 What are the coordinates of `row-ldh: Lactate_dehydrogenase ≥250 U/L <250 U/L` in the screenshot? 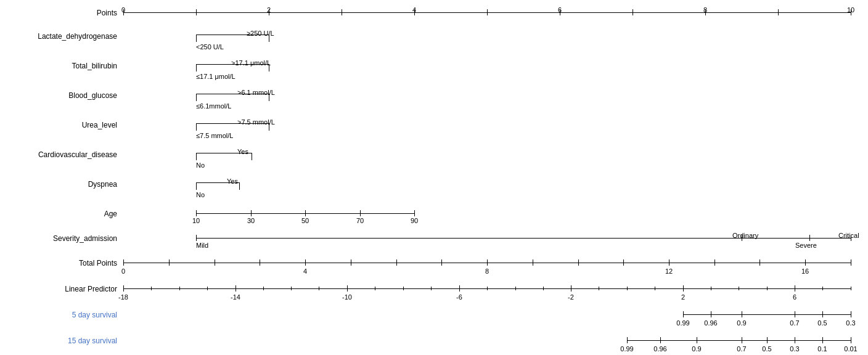 It's located at (434, 43).